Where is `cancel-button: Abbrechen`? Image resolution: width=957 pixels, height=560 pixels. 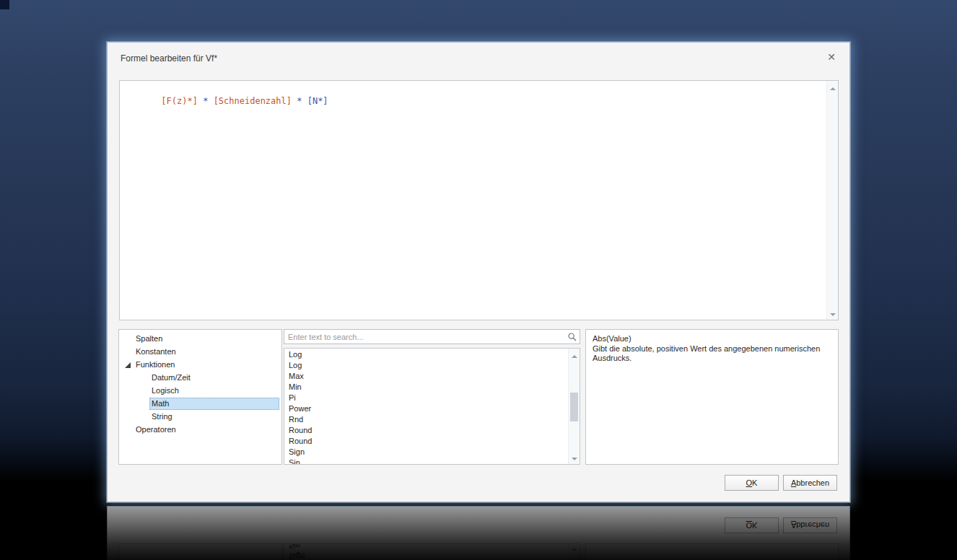 cancel-button: Abbrechen is located at coordinates (810, 483).